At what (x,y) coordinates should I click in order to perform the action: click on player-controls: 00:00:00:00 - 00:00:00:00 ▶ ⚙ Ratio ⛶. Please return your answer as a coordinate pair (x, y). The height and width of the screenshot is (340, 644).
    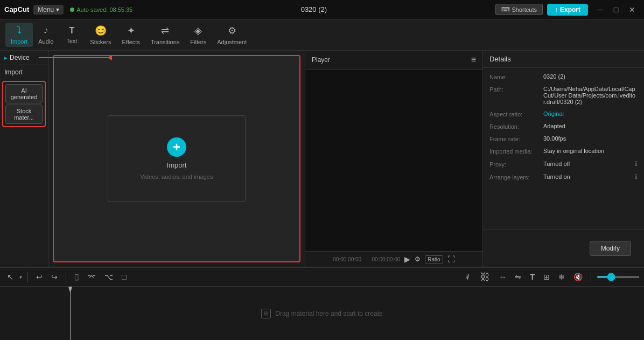
    Looking at the image, I should click on (394, 259).